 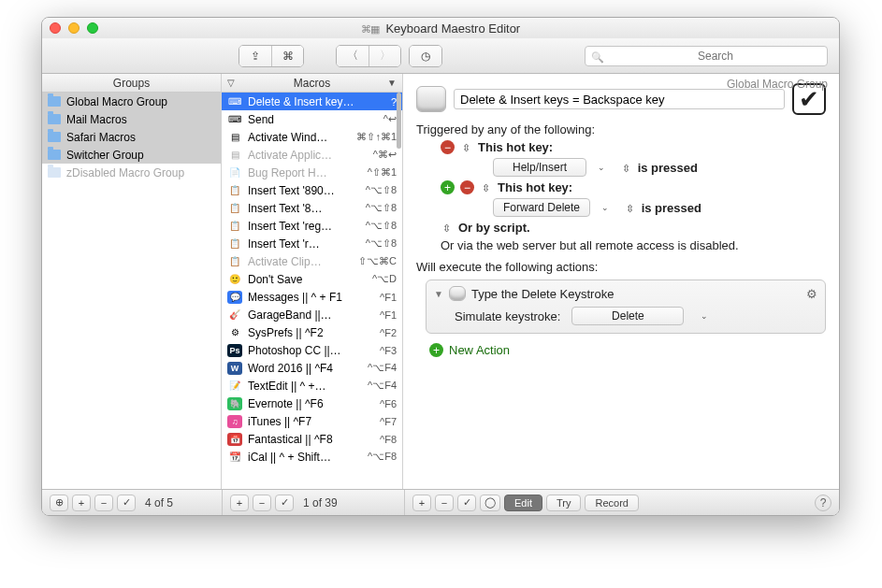 I want to click on add-trigger-button: +, so click(x=447, y=187).